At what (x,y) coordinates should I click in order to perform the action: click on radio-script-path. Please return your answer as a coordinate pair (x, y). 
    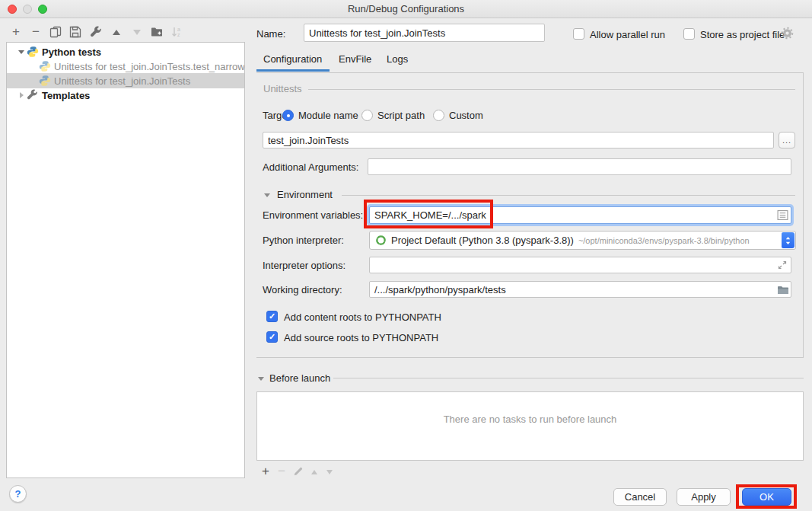
    Looking at the image, I should click on (367, 116).